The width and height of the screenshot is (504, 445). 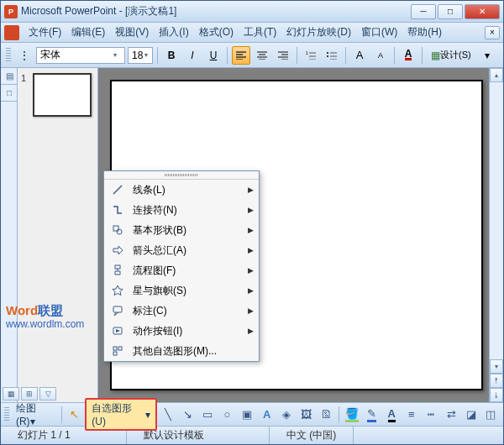 I want to click on menu-flowchart: 流程图(F)▶, so click(x=181, y=270).